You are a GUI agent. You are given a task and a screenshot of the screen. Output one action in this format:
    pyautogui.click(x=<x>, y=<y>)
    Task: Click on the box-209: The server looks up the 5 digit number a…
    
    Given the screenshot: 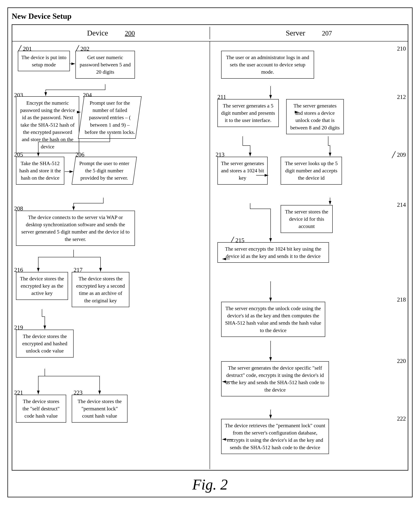 What is the action you would take?
    pyautogui.click(x=311, y=171)
    